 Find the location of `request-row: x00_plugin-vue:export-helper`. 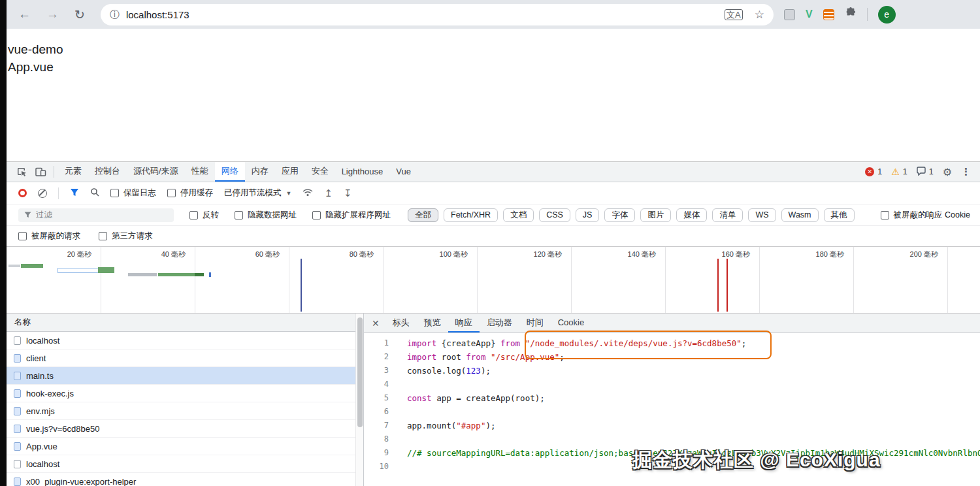

request-row: x00_plugin-vue:export-helper is located at coordinates (185, 479).